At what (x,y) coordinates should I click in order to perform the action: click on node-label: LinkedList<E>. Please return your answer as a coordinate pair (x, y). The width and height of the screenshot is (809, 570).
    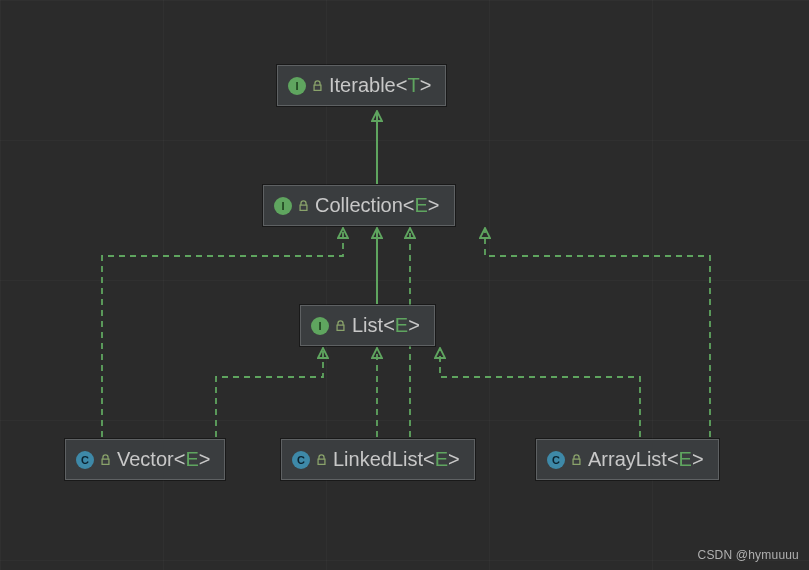
    Looking at the image, I should click on (396, 460).